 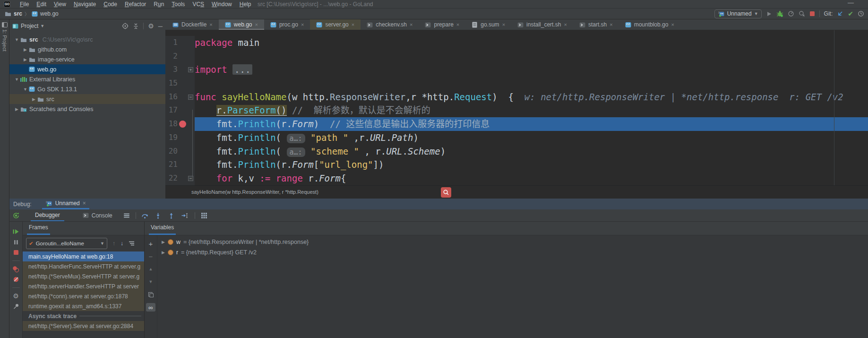 What do you see at coordinates (596, 25) in the screenshot?
I see `editor-tab-start-sh: start.sh×` at bounding box center [596, 25].